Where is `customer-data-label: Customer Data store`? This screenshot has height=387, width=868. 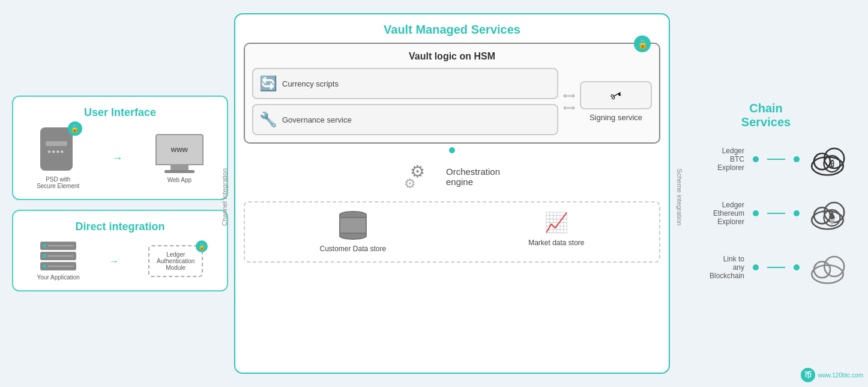
customer-data-label: Customer Data store is located at coordinates (353, 249).